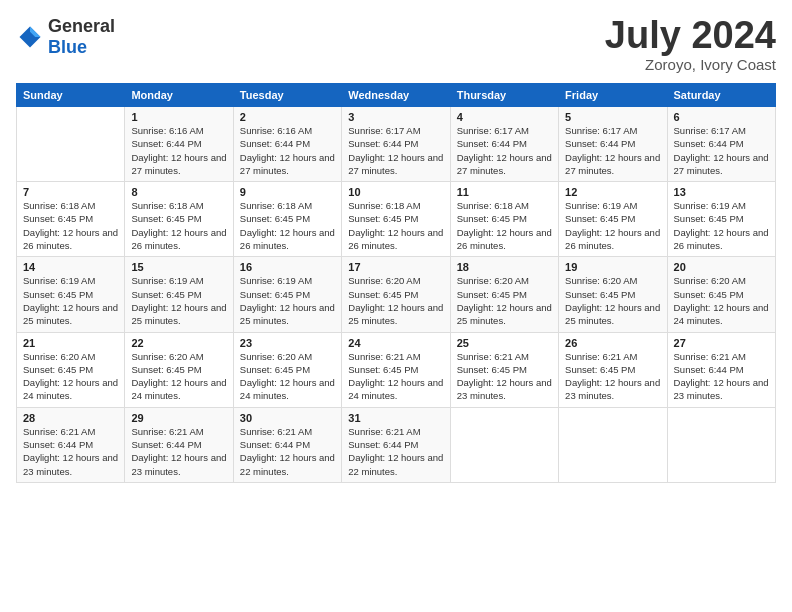  Describe the element at coordinates (613, 370) in the screenshot. I see `calendar-cell: 26 Sunrise: 6:21 AMSunset: 6:45 PMDaylig…` at that location.